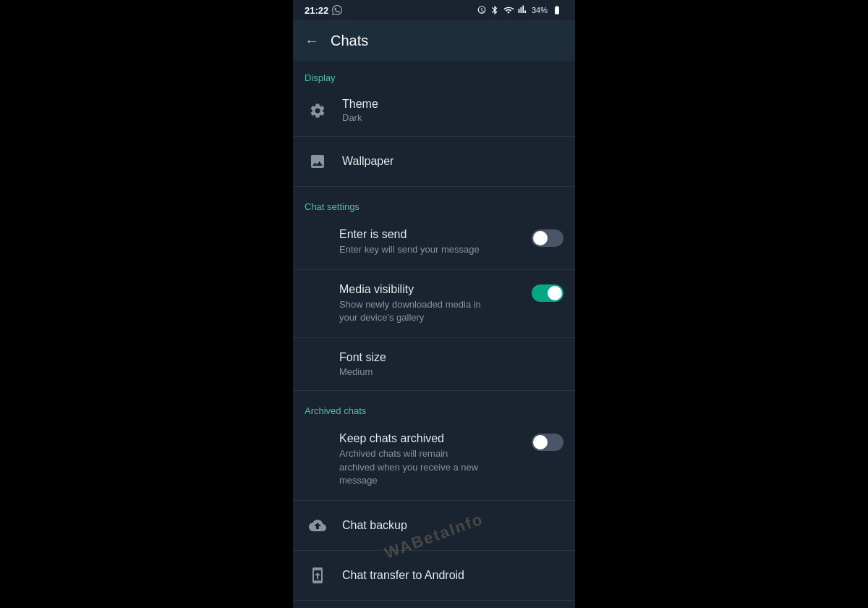 This screenshot has height=608, width=868. Describe the element at coordinates (453, 111) in the screenshot. I see `theme-text: Theme Dark` at that location.